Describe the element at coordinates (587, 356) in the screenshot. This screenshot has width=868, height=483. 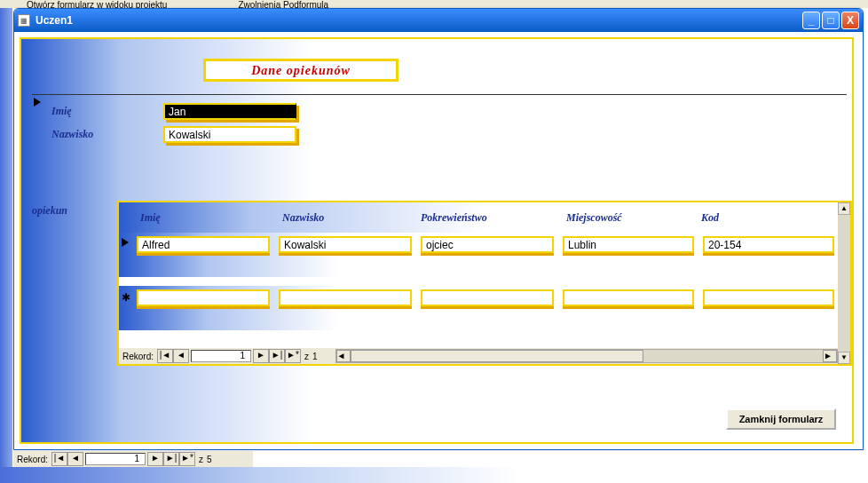
I see `subform-hscrollbar: ◄ ►` at that location.